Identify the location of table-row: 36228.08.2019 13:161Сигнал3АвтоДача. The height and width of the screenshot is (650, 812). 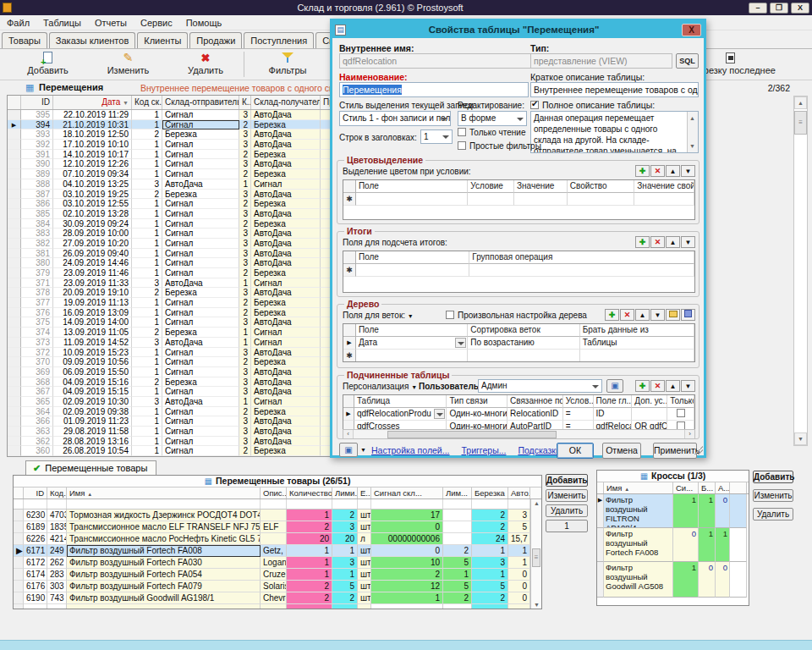
(181, 442).